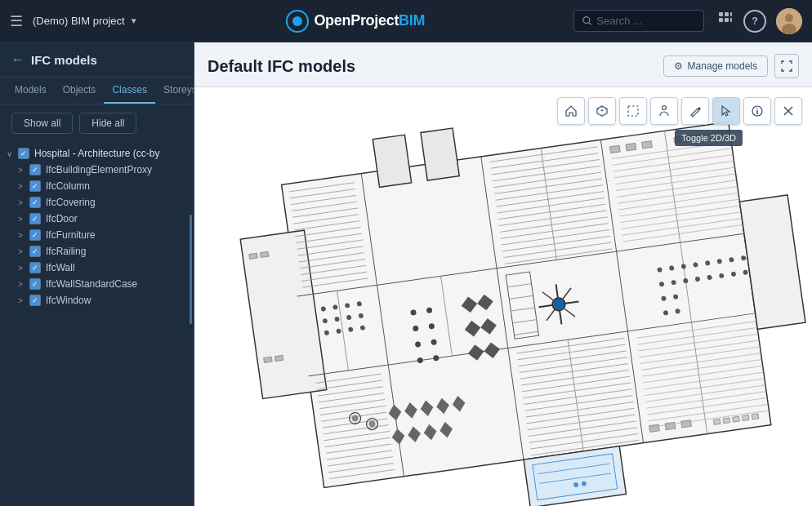 The width and height of the screenshot is (812, 506). Describe the element at coordinates (108, 123) in the screenshot. I see `hide-all-button: Hide all` at that location.